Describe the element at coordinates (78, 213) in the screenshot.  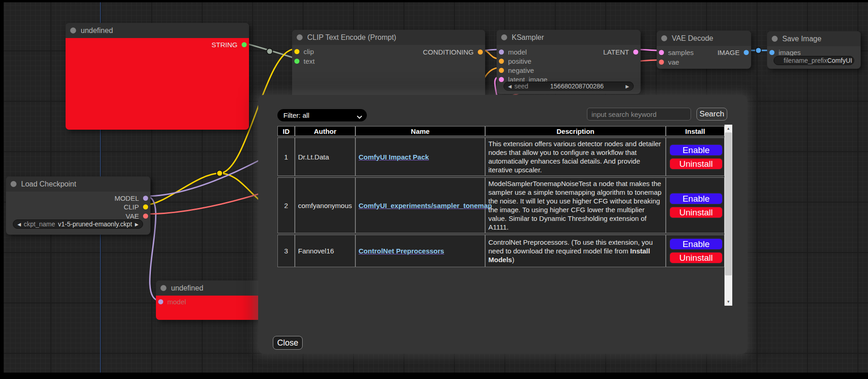
I see `node-body: MODEL CLIP VAE ◀ ckpt_name v1-5-pruned-e…` at that location.